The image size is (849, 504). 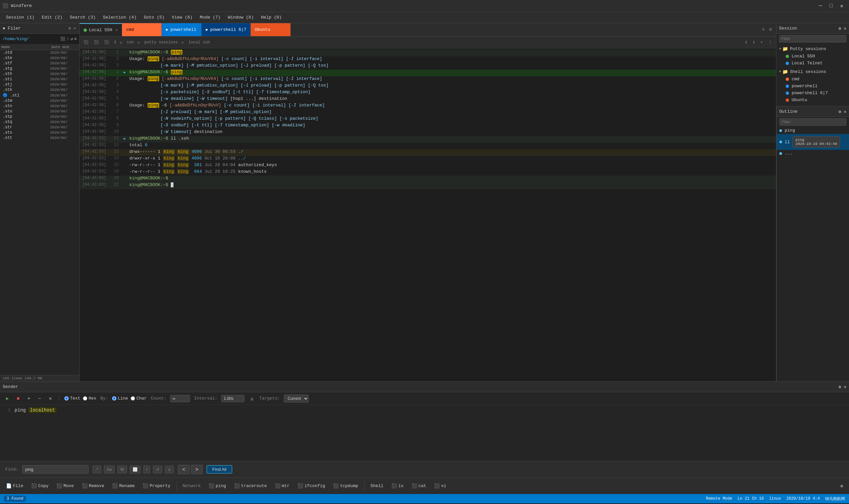 I want to click on toolbar-file-button: 📄 File, so click(x=15, y=486).